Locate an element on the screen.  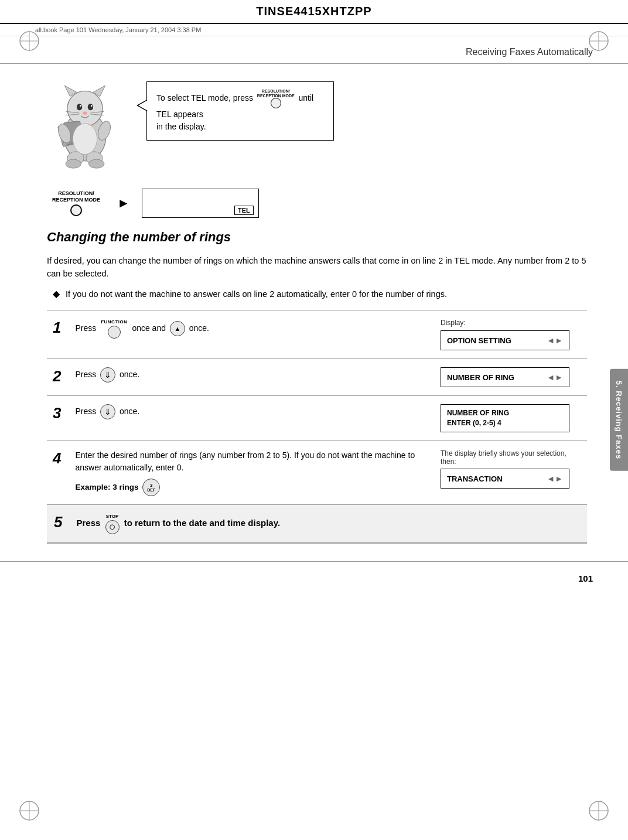
stop-button: STOP ◯ is located at coordinates (112, 524).